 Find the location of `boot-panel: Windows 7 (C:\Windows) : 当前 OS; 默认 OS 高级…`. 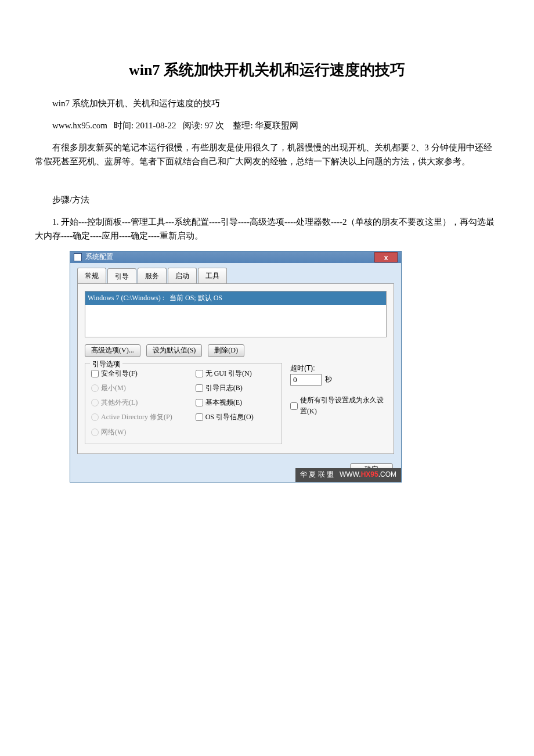

boot-panel: Windows 7 (C:\Windows) : 当前 OS; 默认 OS 高级… is located at coordinates (236, 369).